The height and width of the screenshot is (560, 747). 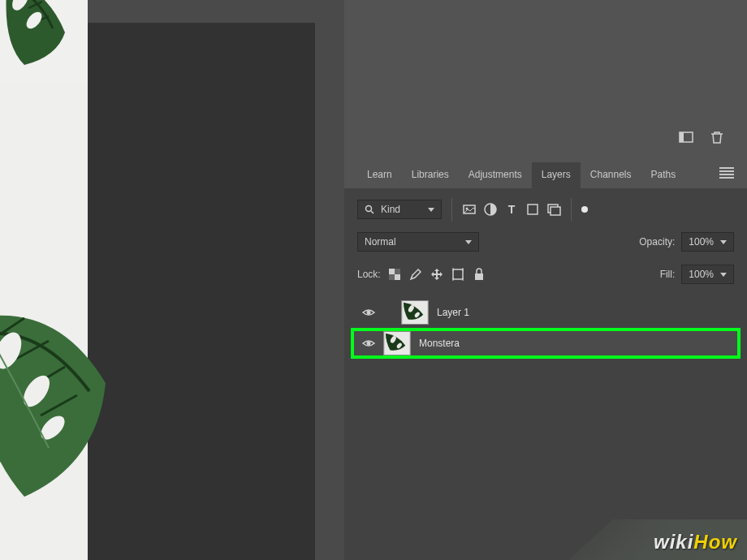 I want to click on layer-row-highlighted: Monstera, so click(x=546, y=343).